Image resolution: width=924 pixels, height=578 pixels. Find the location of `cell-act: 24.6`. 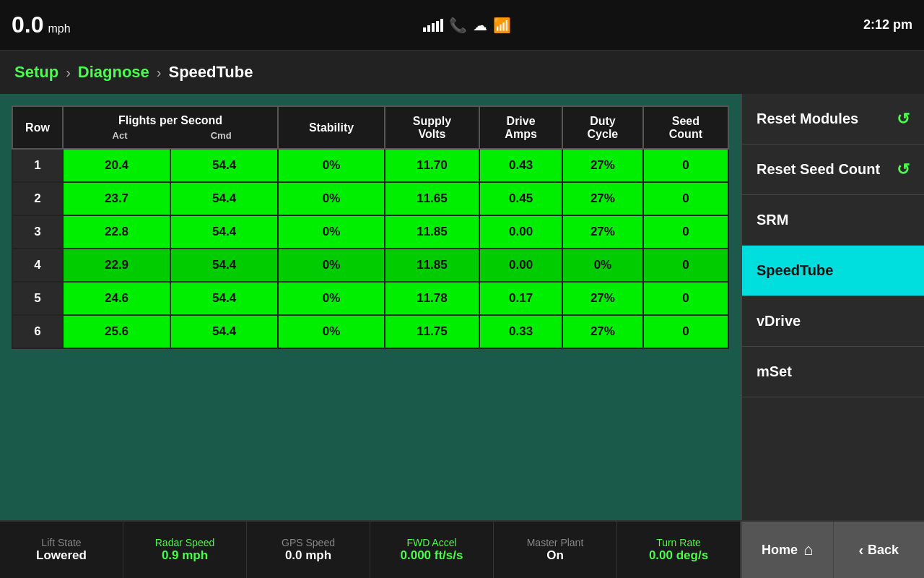

cell-act: 24.6 is located at coordinates (117, 298).